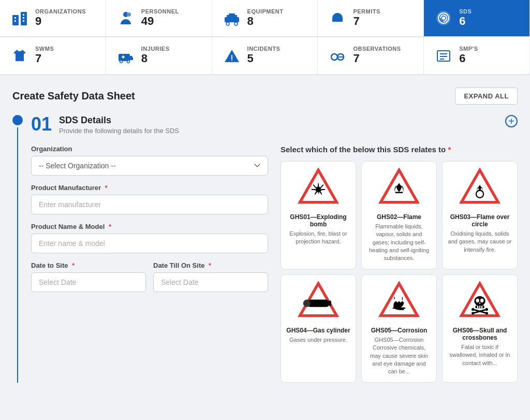  I want to click on permits-label: PERMITS, so click(366, 11).